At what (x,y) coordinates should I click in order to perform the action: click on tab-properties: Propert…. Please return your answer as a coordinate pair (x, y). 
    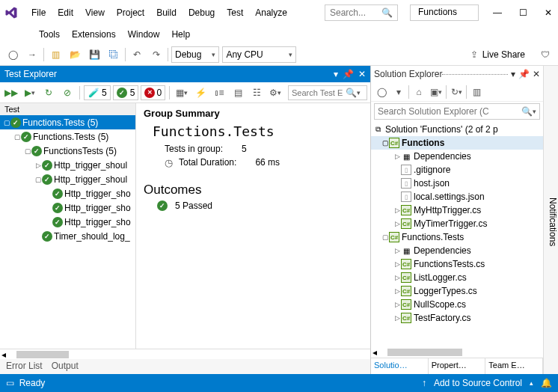
    Looking at the image, I should click on (458, 367).